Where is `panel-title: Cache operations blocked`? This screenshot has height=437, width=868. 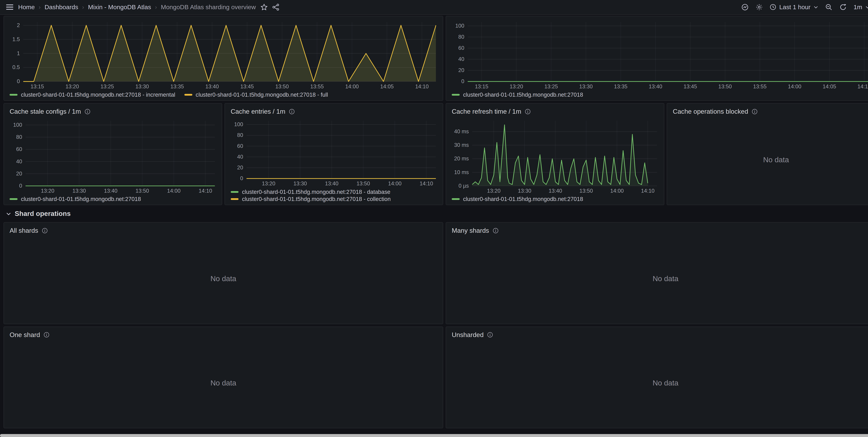
panel-title: Cache operations blocked is located at coordinates (711, 112).